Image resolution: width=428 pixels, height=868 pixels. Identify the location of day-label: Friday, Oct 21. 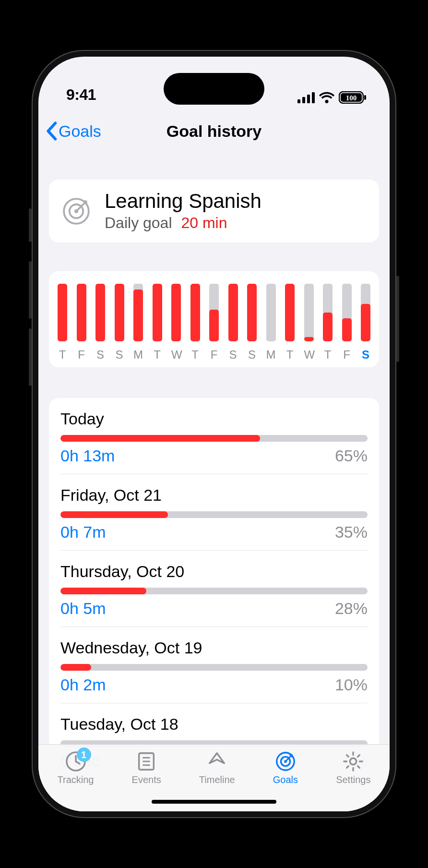
(214, 495).